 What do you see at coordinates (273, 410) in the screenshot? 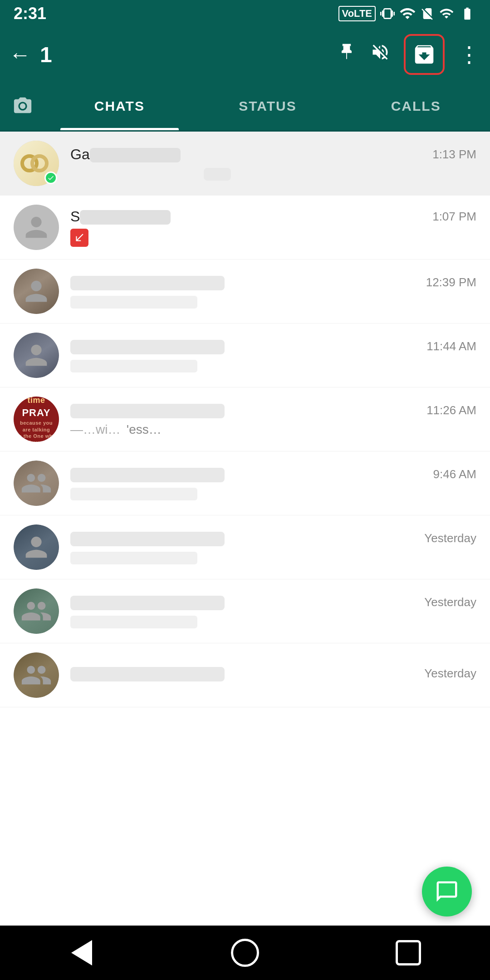
I see `chat-name-row: 11:26 AM` at bounding box center [273, 410].